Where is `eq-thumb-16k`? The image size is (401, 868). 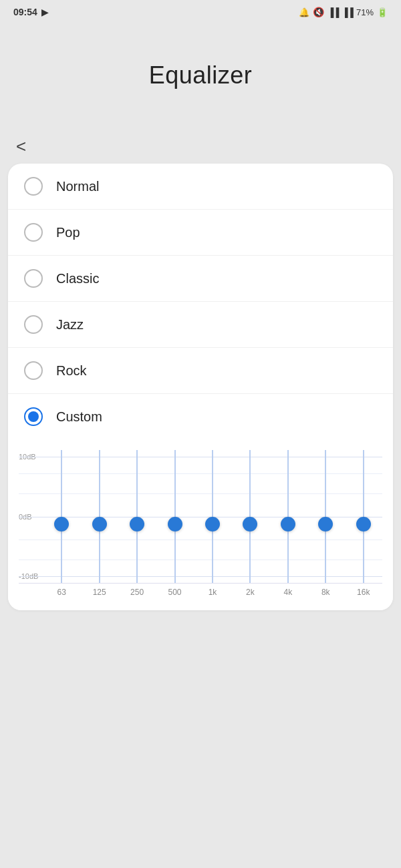 eq-thumb-16k is located at coordinates (364, 524).